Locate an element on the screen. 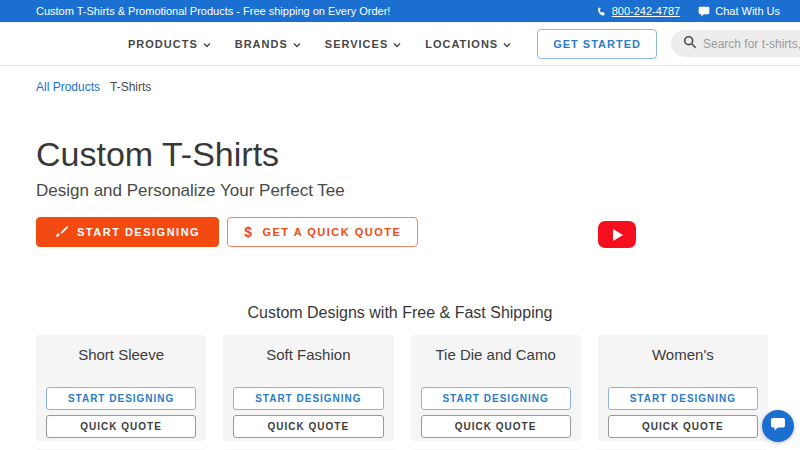 The height and width of the screenshot is (450, 800). page-subtitle: Design and Personalize Your Perfect Tee is located at coordinates (418, 191).